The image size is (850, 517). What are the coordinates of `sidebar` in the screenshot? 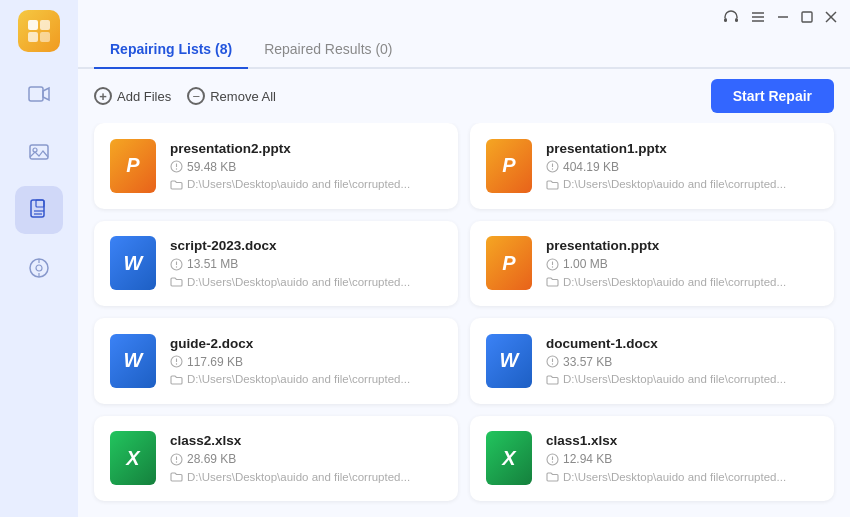 It's located at (39, 258).